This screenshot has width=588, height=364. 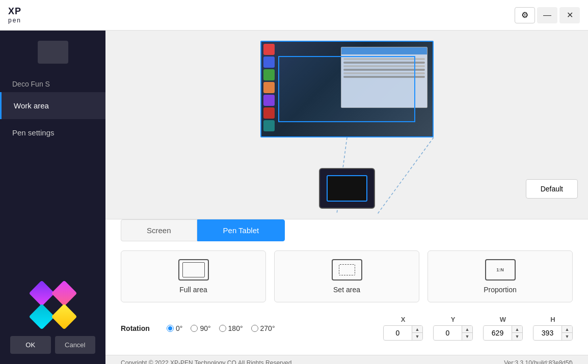 What do you see at coordinates (347, 270) in the screenshot?
I see `set-area-inner` at bounding box center [347, 270].